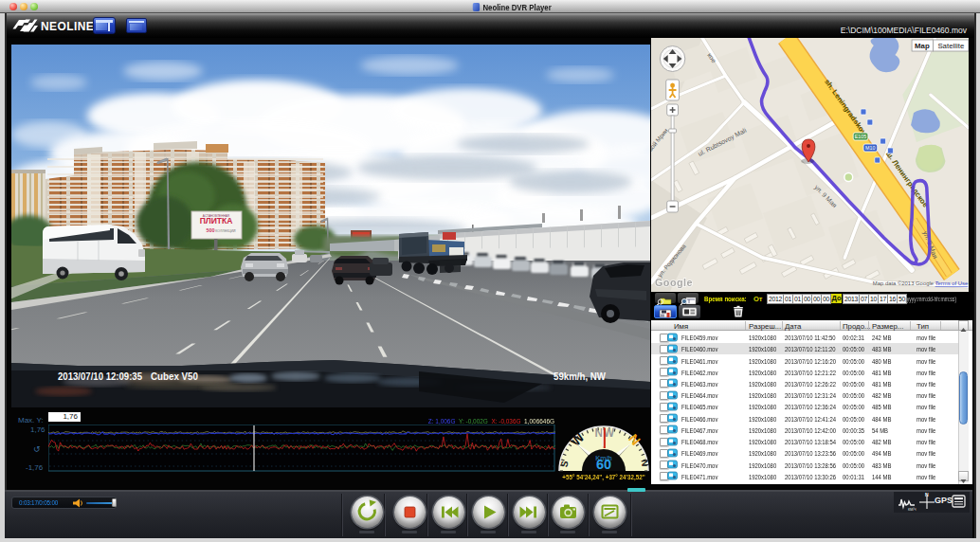  I want to click on svg-text: КОЛЛЕКЦИЙ, so click(226, 231).